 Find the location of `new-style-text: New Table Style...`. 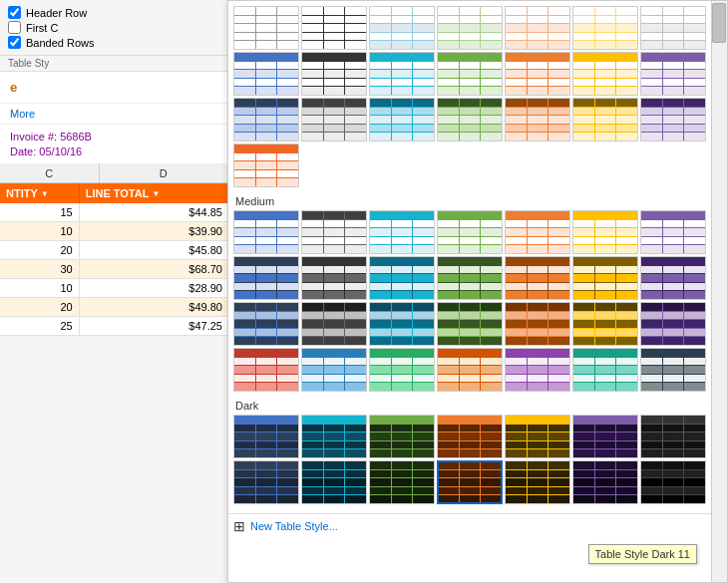

new-style-text: New Table Style... is located at coordinates (294, 526).